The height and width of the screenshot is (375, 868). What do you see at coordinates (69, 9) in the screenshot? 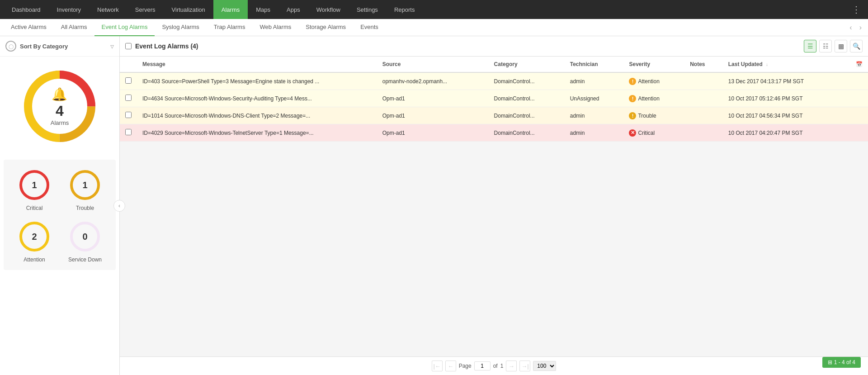
I see `nav-inventory: Inventory` at bounding box center [69, 9].